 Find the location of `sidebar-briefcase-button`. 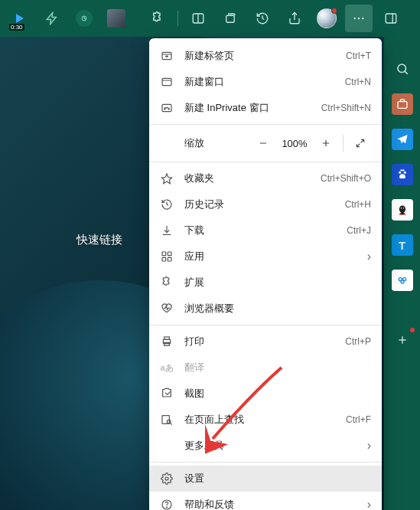

sidebar-briefcase-button is located at coordinates (402, 104).